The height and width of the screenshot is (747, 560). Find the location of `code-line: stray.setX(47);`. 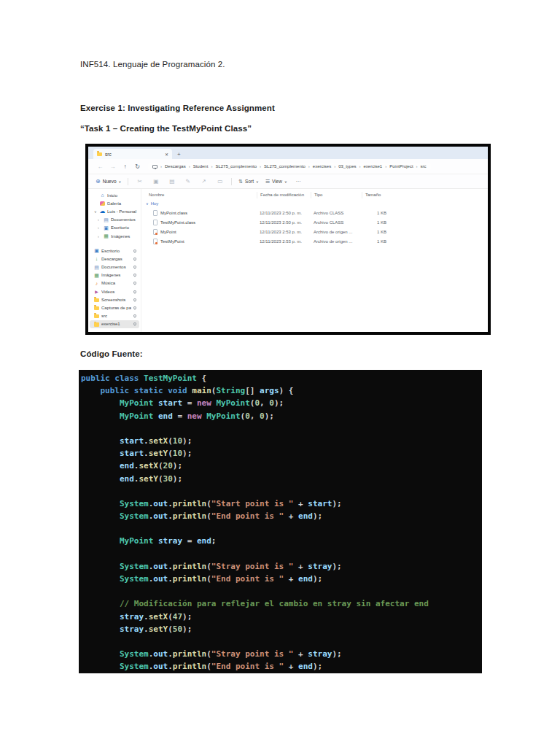

code-line: stray.setX(47); is located at coordinates (281, 617).